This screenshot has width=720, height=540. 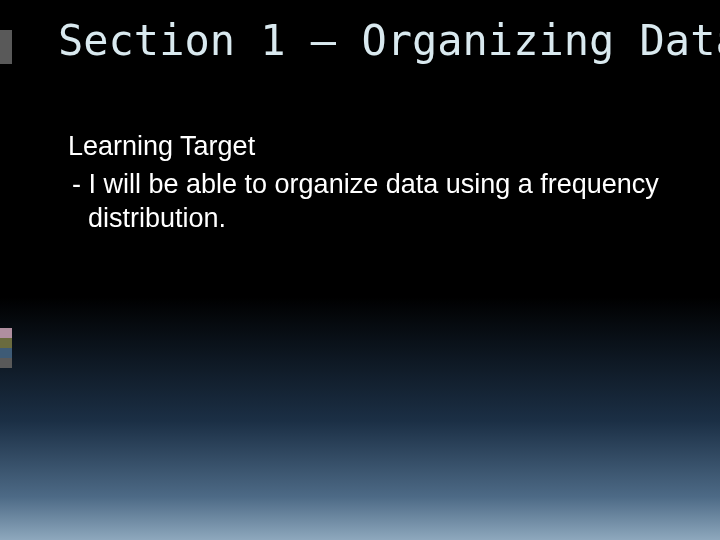 I want to click on learning-target-point: - I will be able to organize data using …, so click(x=364, y=202).